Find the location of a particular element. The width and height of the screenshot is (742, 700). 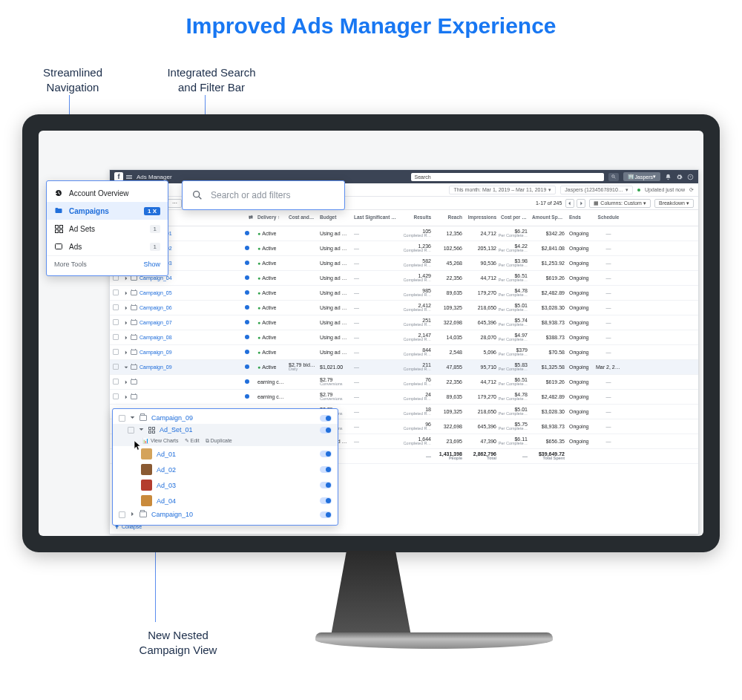

table-row: Campaign_08 ●Active Using ad s… — 2,147C… is located at coordinates (404, 338).